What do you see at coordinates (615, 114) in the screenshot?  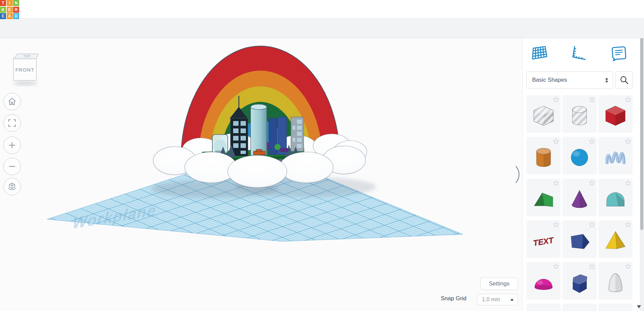 I see `shape-card-box` at bounding box center [615, 114].